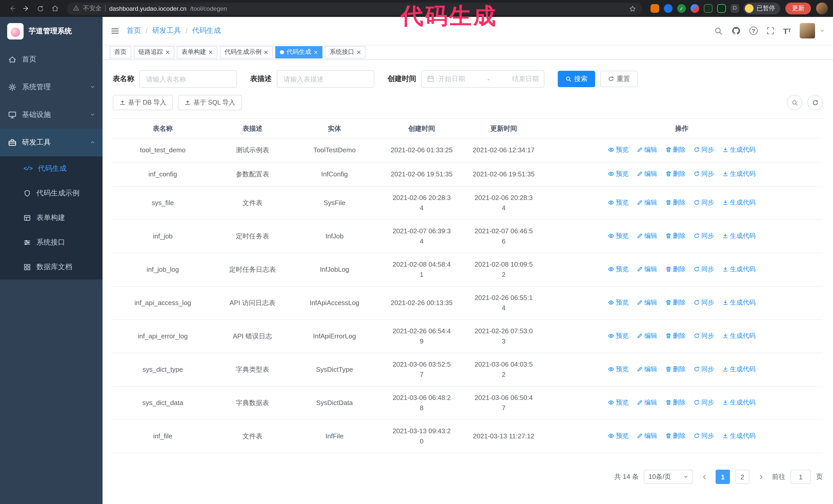 This screenshot has width=833, height=504. Describe the element at coordinates (736, 31) in the screenshot. I see `github-icon` at that location.